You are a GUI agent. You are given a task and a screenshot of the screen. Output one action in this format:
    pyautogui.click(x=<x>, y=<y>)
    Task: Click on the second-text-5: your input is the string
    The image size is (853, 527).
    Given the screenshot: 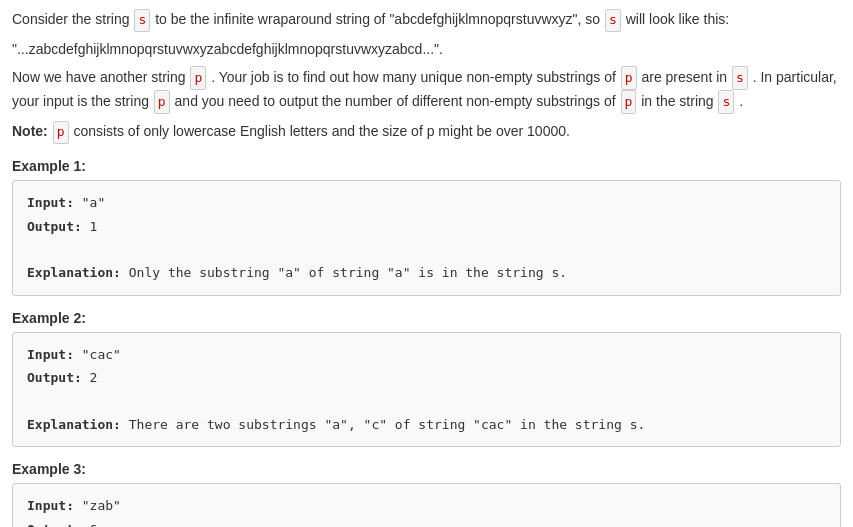 What is the action you would take?
    pyautogui.click(x=80, y=101)
    